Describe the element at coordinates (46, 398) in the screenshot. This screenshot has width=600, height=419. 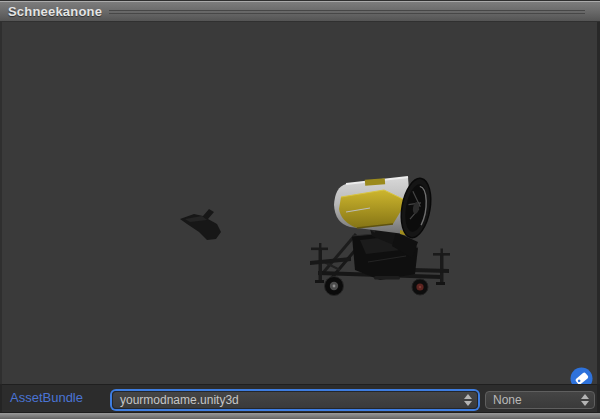
I see `assetbundle-label: AssetBundle` at that location.